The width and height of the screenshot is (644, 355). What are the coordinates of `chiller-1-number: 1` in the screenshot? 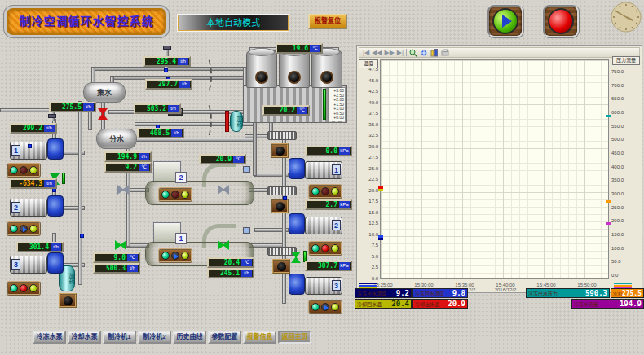 It's located at (181, 239).